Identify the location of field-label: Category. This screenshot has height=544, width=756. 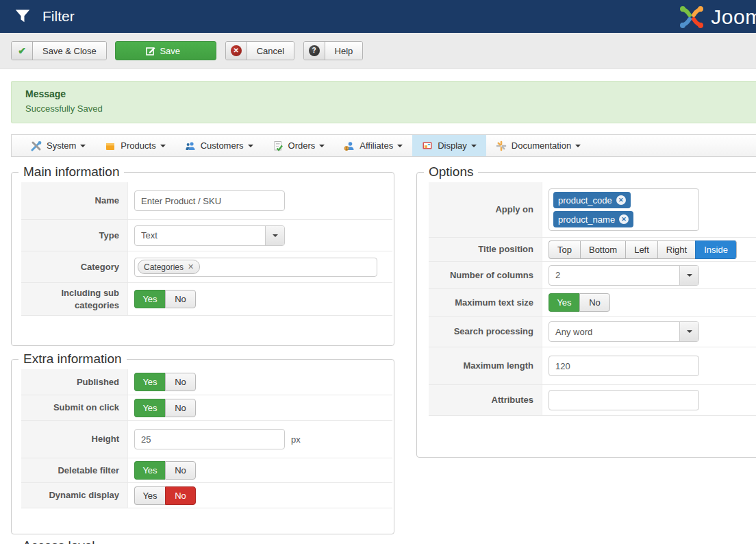
(75, 267).